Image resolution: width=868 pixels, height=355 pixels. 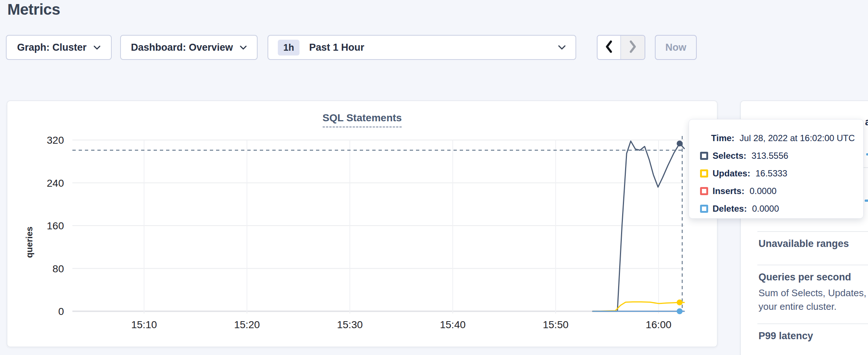 I want to click on clipped-text-fragment: a, so click(x=867, y=122).